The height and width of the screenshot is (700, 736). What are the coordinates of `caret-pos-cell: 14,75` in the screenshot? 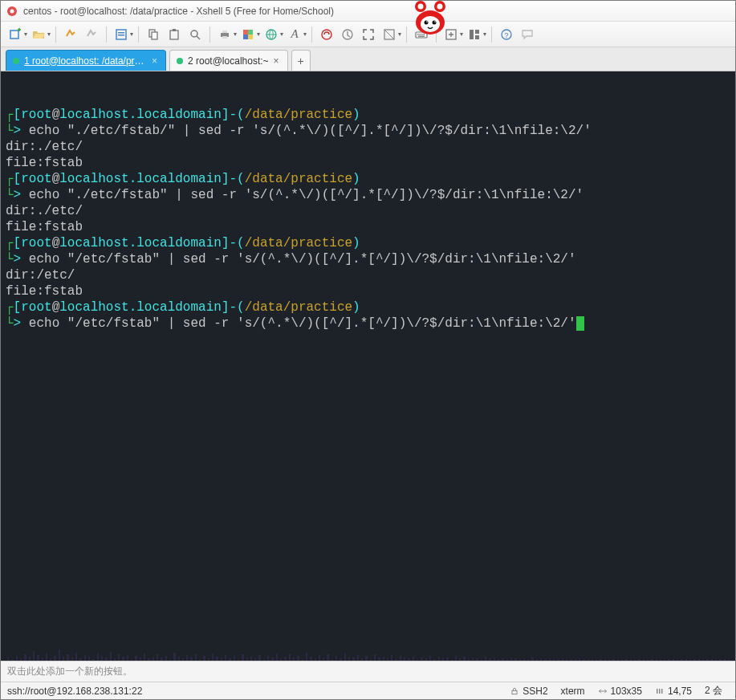 It's located at (673, 691).